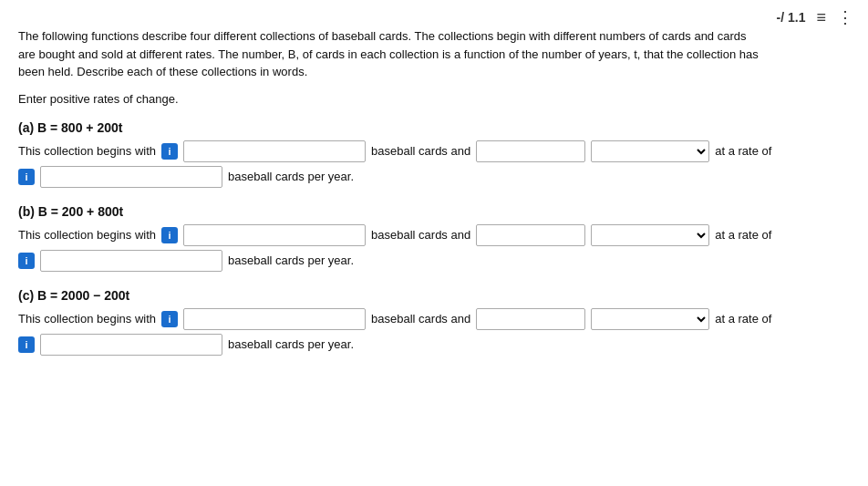 The width and height of the screenshot is (868, 486). I want to click on input-b-cards-and, so click(531, 235).